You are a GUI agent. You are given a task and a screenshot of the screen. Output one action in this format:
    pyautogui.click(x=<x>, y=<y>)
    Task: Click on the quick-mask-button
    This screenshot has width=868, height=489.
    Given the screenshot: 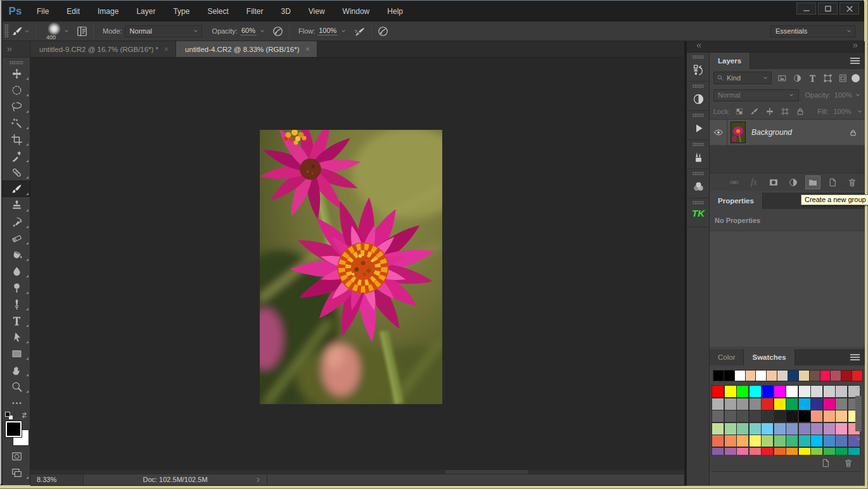 What is the action you would take?
    pyautogui.click(x=16, y=456)
    